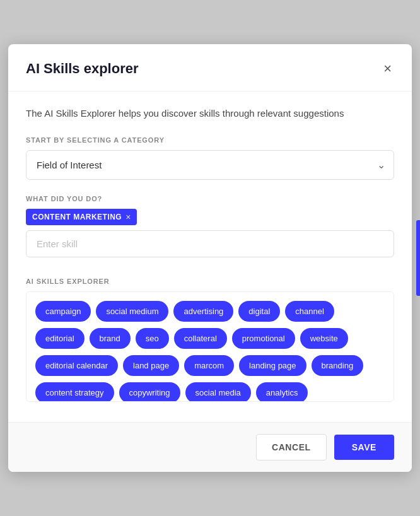 The image size is (420, 516). I want to click on skill-suggestion-tag: editorial calendar, so click(77, 366).